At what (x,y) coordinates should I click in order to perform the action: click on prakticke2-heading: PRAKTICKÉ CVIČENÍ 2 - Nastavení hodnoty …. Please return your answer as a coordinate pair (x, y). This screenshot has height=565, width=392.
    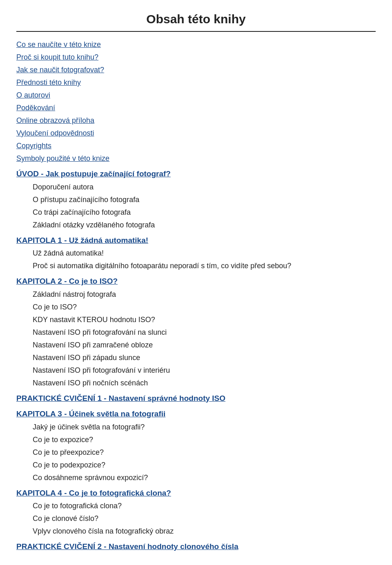
    Looking at the image, I should click on (196, 547).